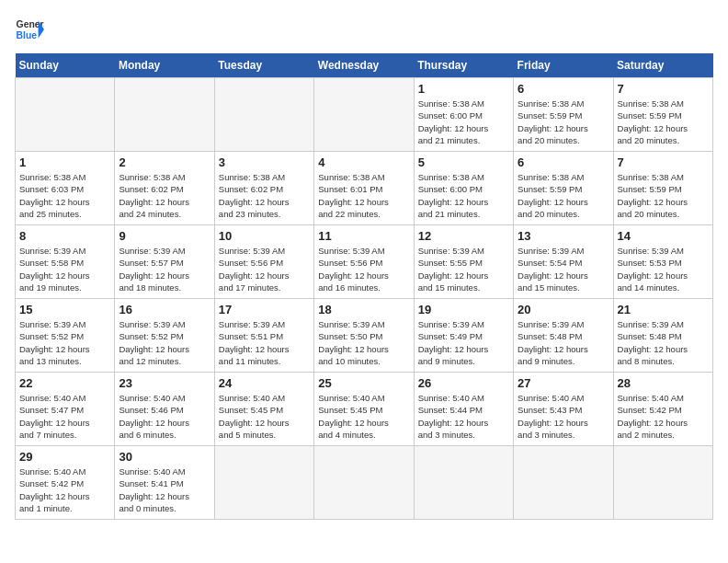 This screenshot has width=728, height=563. Describe the element at coordinates (364, 115) in the screenshot. I see `week-row: 1Sunrise: 5:38 AM Sunset: 6:00 PM Daylig…` at that location.